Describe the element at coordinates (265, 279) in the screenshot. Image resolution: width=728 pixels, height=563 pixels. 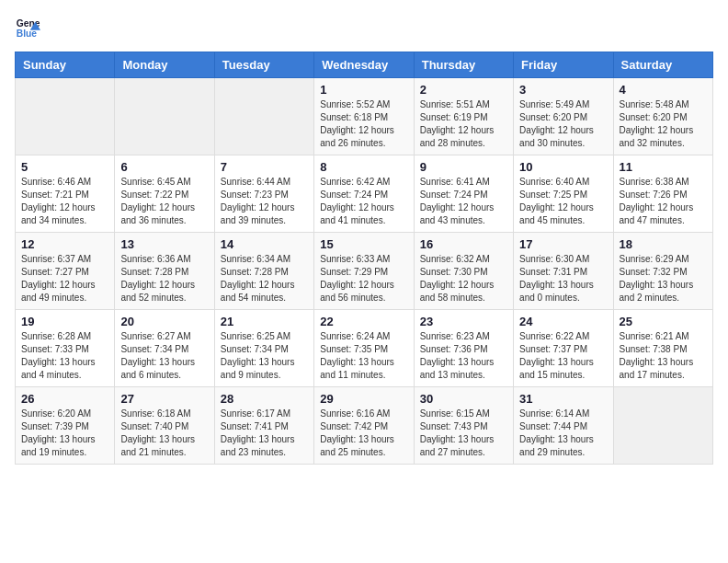
I see `day-info: Sunrise: 6:34 AM Sunset: 7:28 PM Dayligh…` at that location.